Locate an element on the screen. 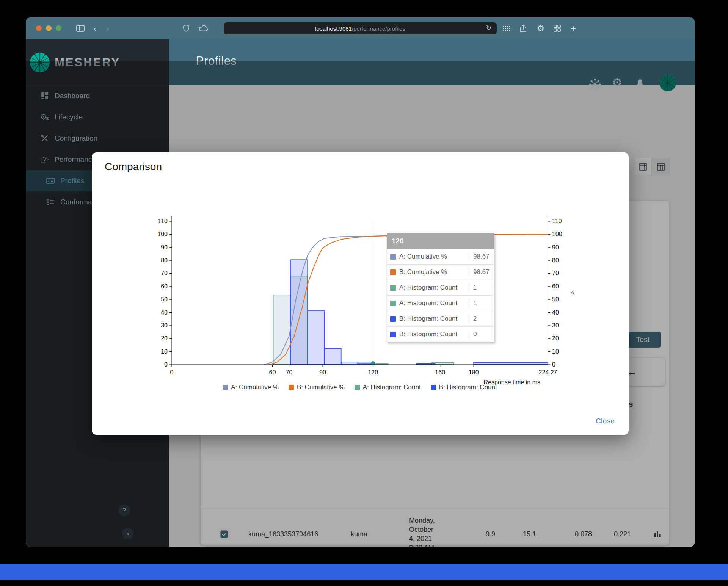 This screenshot has width=728, height=586. cloud-icon is located at coordinates (204, 28).